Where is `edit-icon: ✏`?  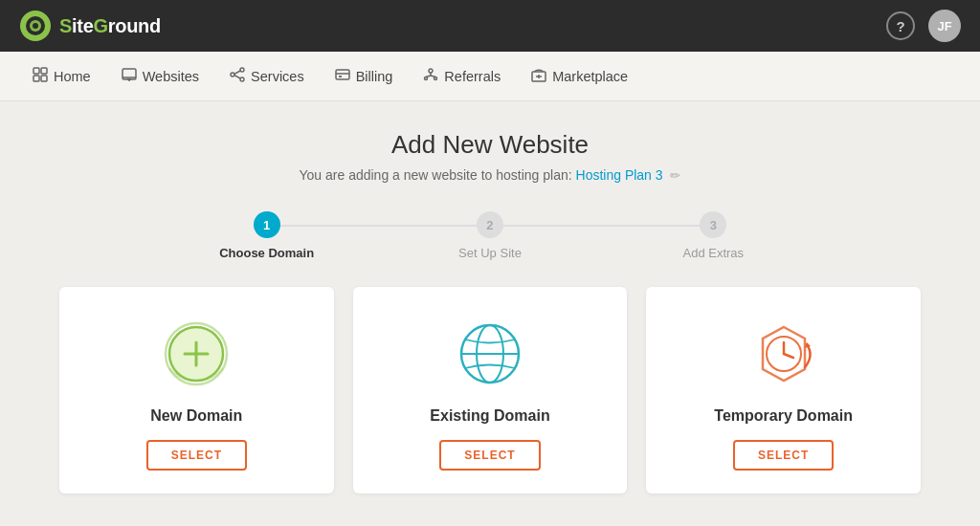
edit-icon: ✏ is located at coordinates (676, 176).